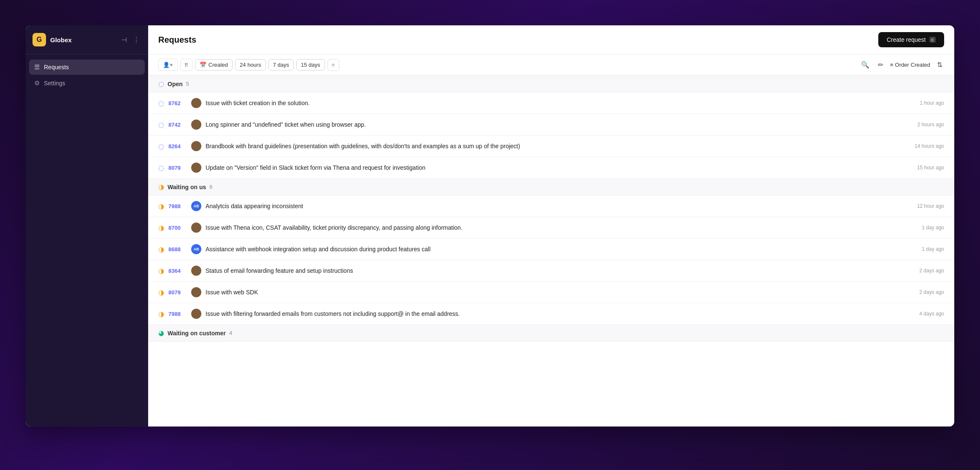 The image size is (980, 470). What do you see at coordinates (939, 65) in the screenshot?
I see `sort-options-button: ⇅` at bounding box center [939, 65].